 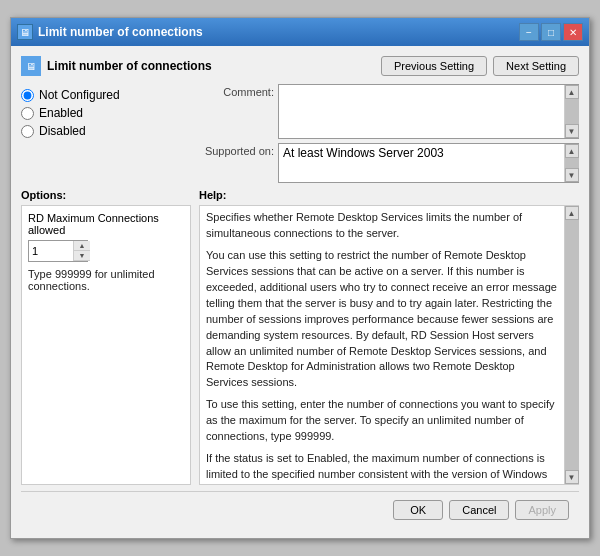 I want to click on connection-label: RD Maximum Connections allowed, so click(x=106, y=224).